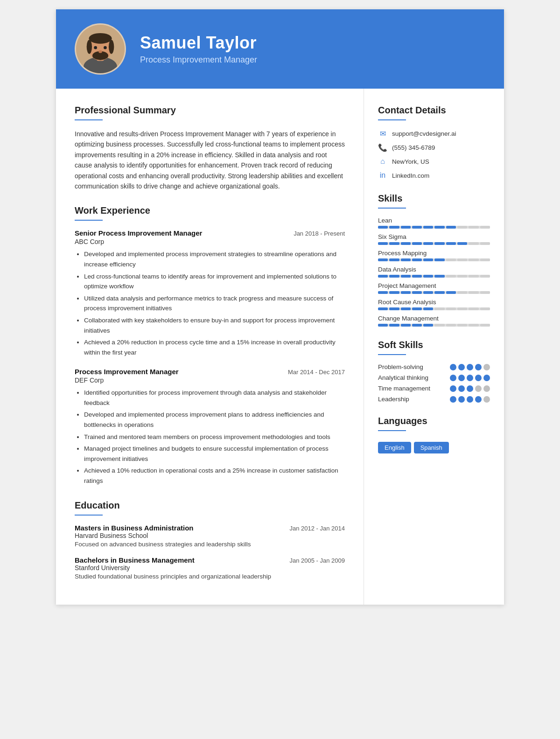 This screenshot has height=739, width=560. What do you see at coordinates (210, 506) in the screenshot?
I see `education-title: Education` at bounding box center [210, 506].